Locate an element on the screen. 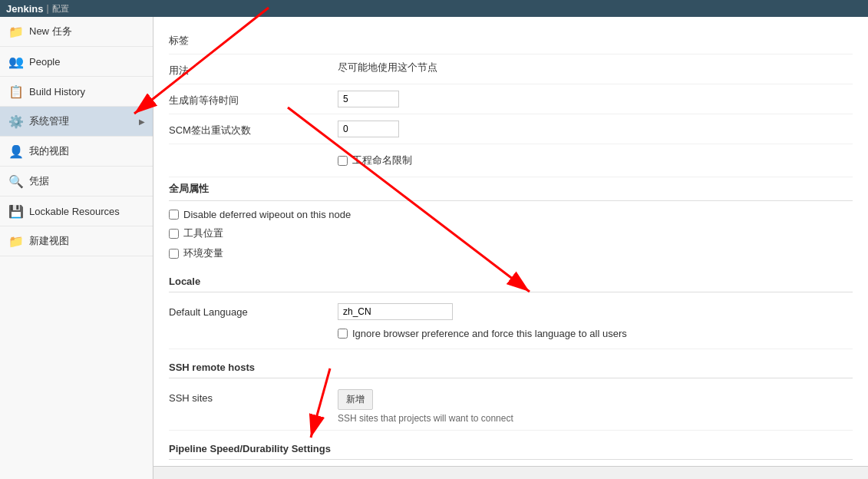 The width and height of the screenshot is (868, 479). sidebar-item-my-view-label: 我的视图 is located at coordinates (49, 151).